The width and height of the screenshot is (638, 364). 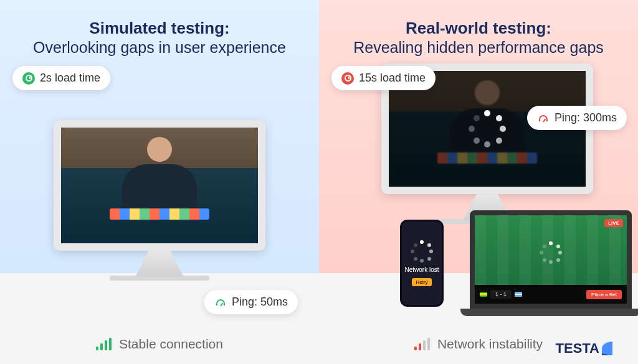 What do you see at coordinates (483, 294) in the screenshot?
I see `flag-brazil-icon` at bounding box center [483, 294].